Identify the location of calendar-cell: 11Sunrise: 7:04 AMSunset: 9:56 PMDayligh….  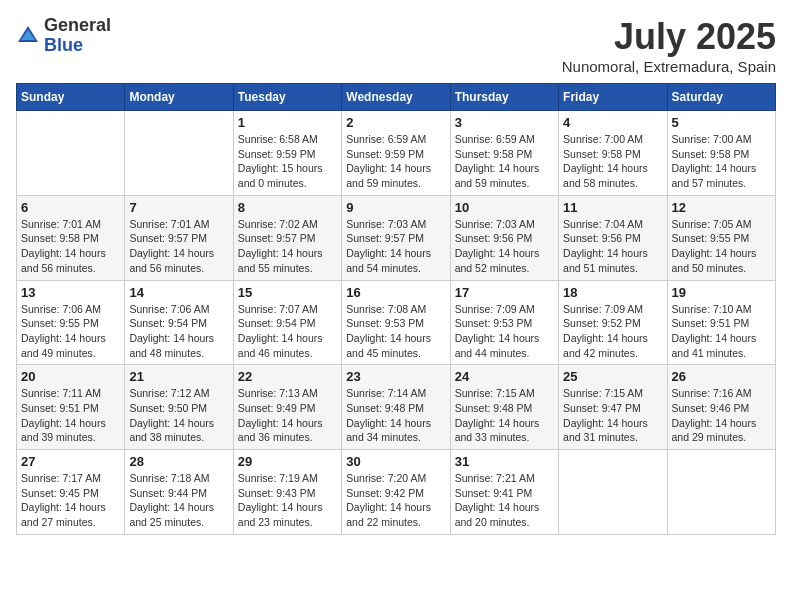
(613, 238).